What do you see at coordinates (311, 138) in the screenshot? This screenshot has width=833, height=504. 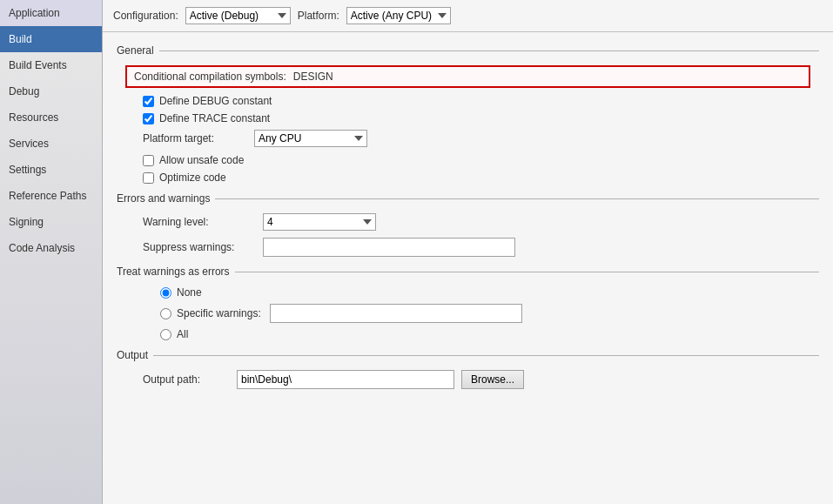 I see `platform-target-select: Any CPU x86 x64` at bounding box center [311, 138].